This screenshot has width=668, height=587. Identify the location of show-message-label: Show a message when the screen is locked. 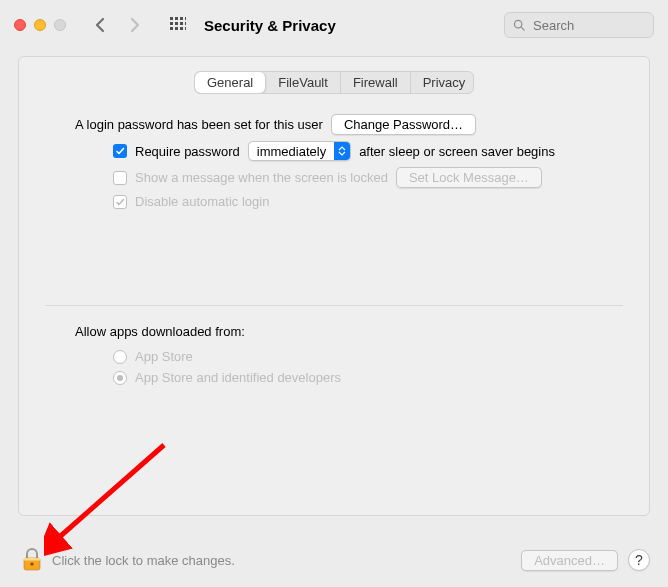
(262, 178).